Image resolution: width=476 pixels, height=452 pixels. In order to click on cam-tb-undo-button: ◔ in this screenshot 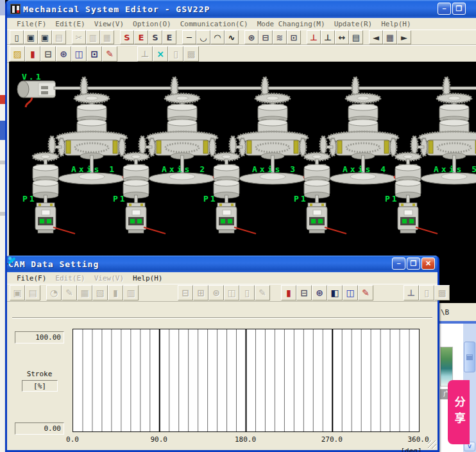, I will do `click(54, 293)`.